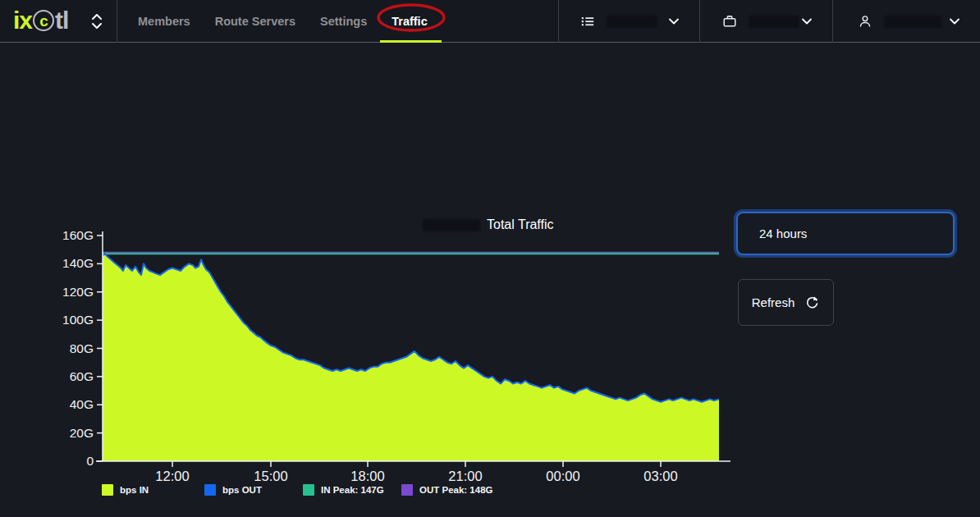 This screenshot has height=517, width=980. I want to click on legend-swatch-out-peak, so click(407, 490).